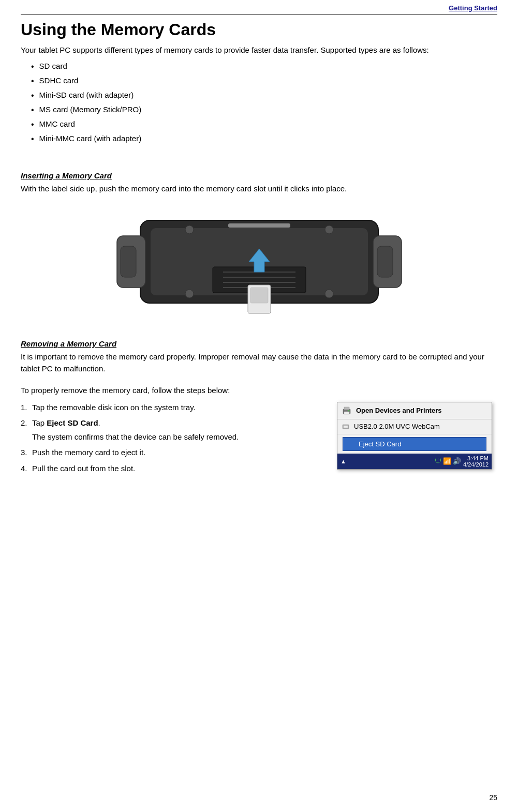 This screenshot has width=518, height=812. I want to click on clock-area: 3:44 PM 4/24/2012, so click(476, 461).